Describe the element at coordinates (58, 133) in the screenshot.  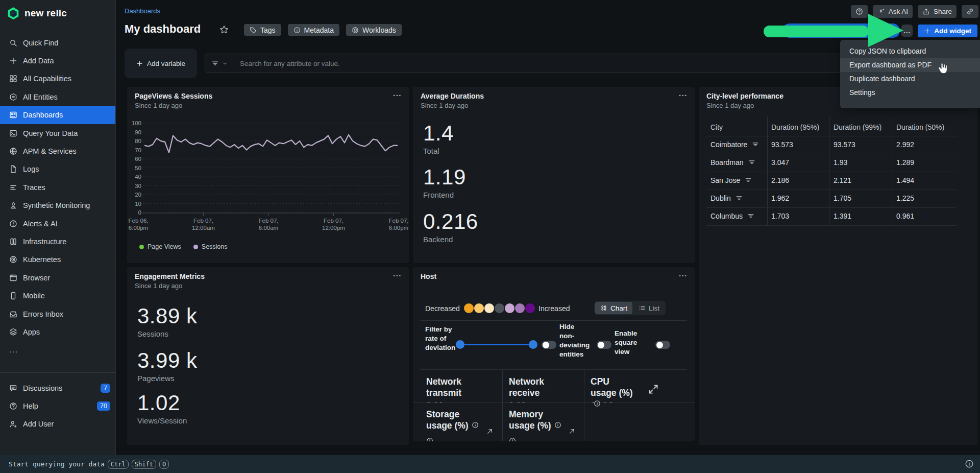
I see `sidebar-item-query-your-data: Query Your Data` at that location.